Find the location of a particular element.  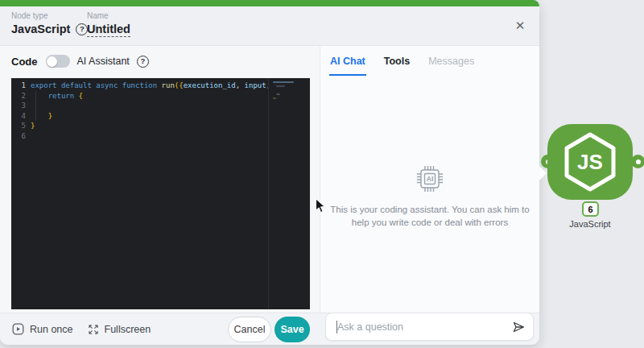

svg-text: AI is located at coordinates (430, 179).